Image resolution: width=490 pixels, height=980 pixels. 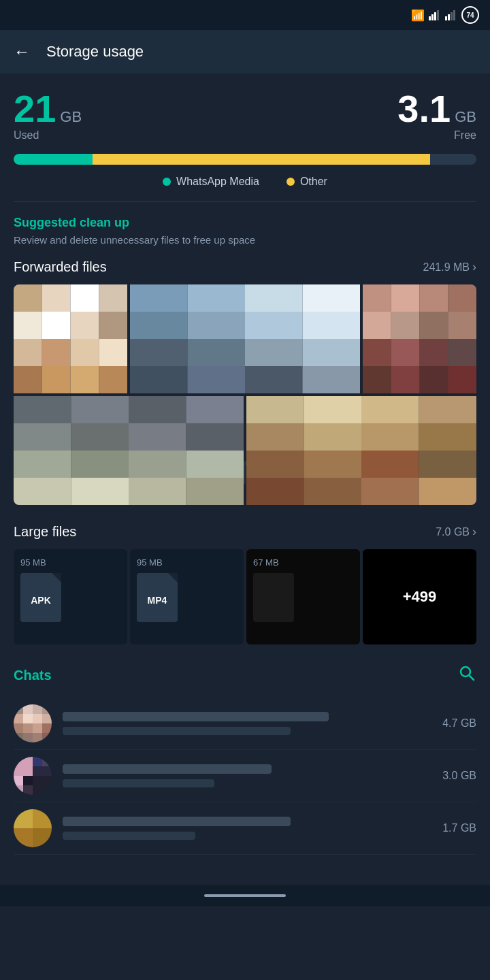 I want to click on mp4-ext: MP4, so click(x=158, y=600).